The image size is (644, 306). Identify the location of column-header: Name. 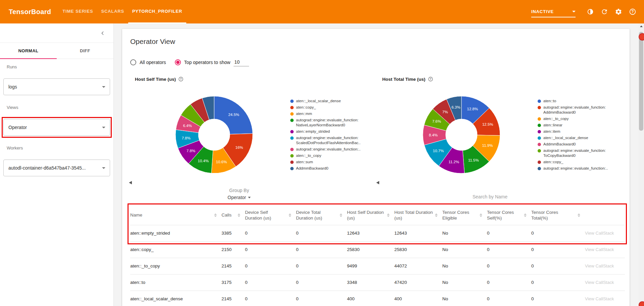
(176, 215).